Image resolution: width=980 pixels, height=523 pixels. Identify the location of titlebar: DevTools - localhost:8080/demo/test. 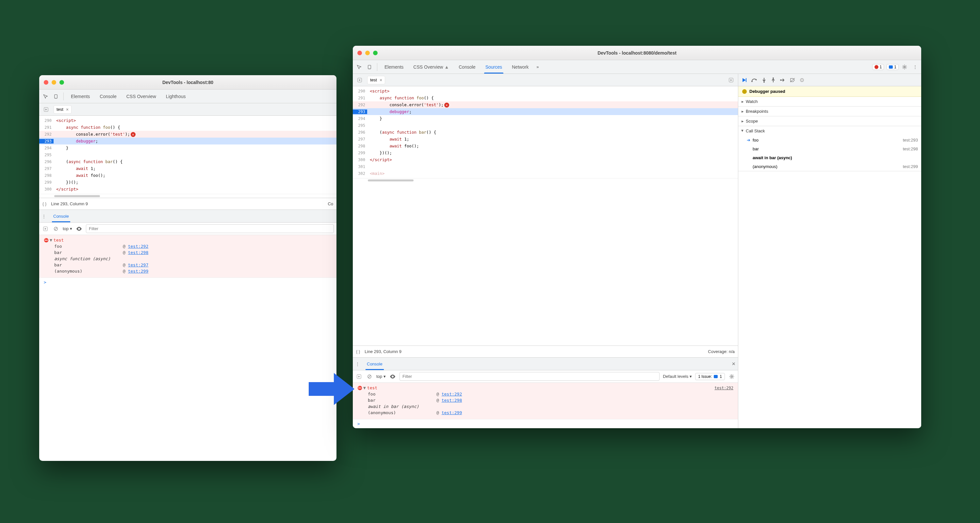
(637, 53).